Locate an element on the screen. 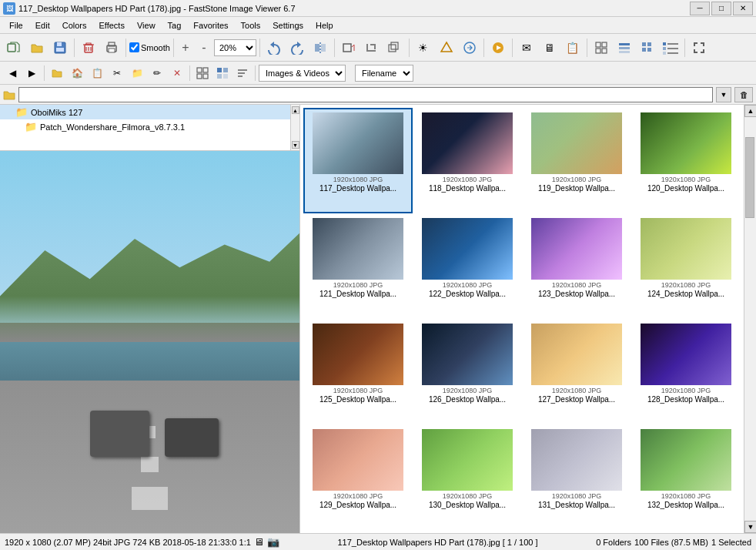 The height and width of the screenshot is (550, 756). nav-sort-button is located at coordinates (243, 73).